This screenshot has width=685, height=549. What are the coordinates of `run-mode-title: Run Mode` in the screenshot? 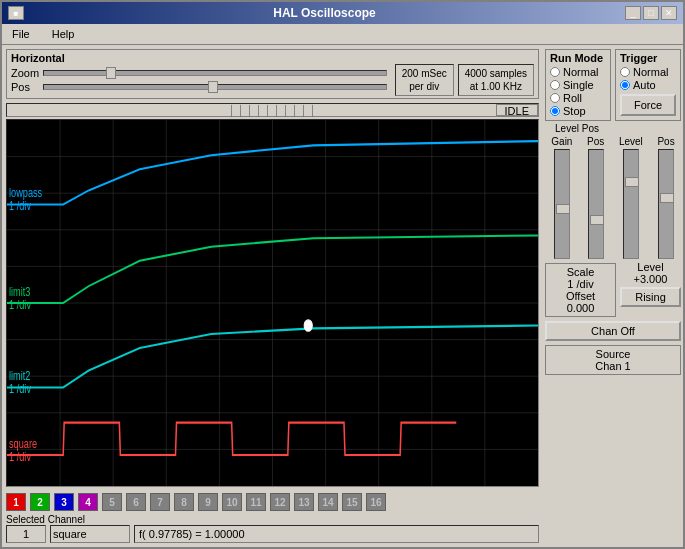 It's located at (578, 58).